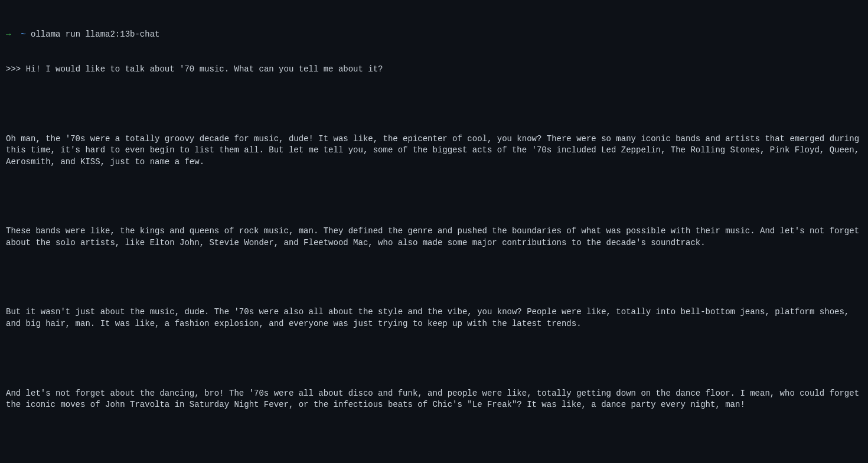  What do you see at coordinates (23, 34) in the screenshot?
I see `prompt-path: ~` at bounding box center [23, 34].